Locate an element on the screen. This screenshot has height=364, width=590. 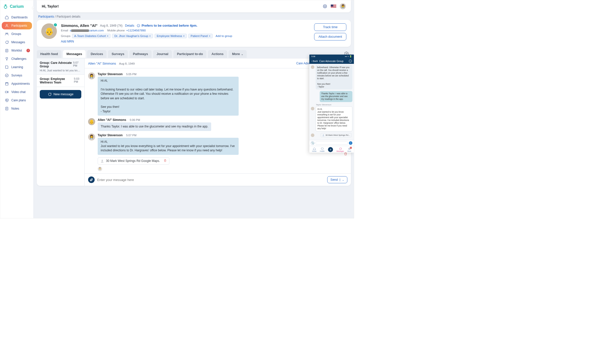
mobile-bubble: Thanks Taylor. I was able to use the glu… is located at coordinates (336, 97).